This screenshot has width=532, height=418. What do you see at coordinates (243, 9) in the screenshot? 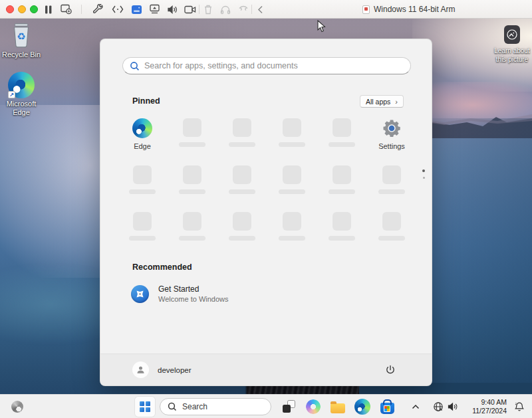
I see `phone-icon` at bounding box center [243, 9].